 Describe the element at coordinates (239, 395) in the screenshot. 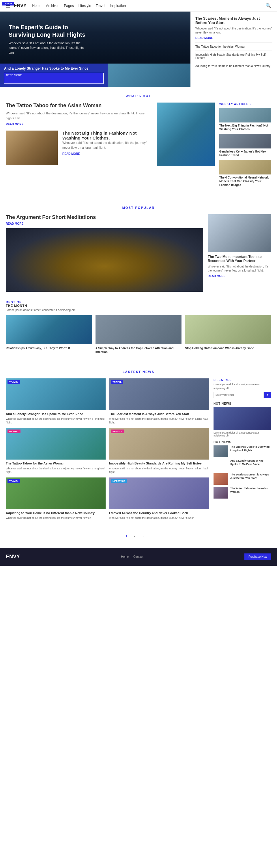

I see `email-input` at that location.